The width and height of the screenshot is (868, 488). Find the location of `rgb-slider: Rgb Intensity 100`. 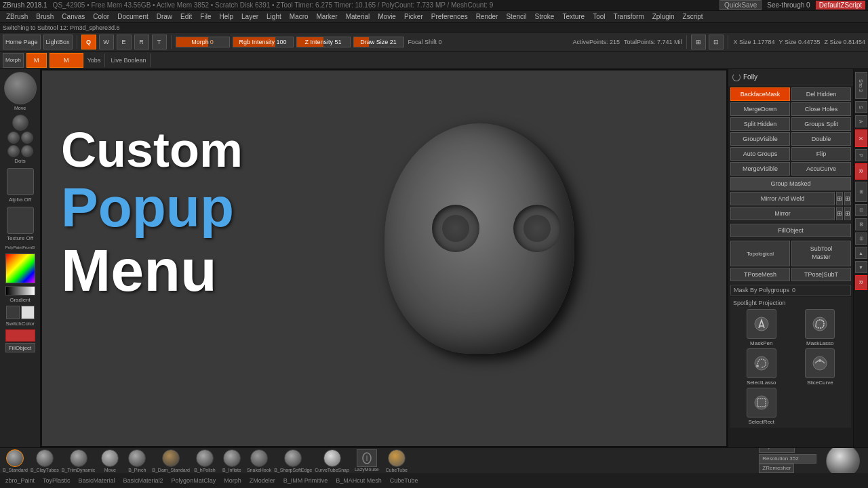

rgb-slider: Rgb Intensity 100 is located at coordinates (263, 42).